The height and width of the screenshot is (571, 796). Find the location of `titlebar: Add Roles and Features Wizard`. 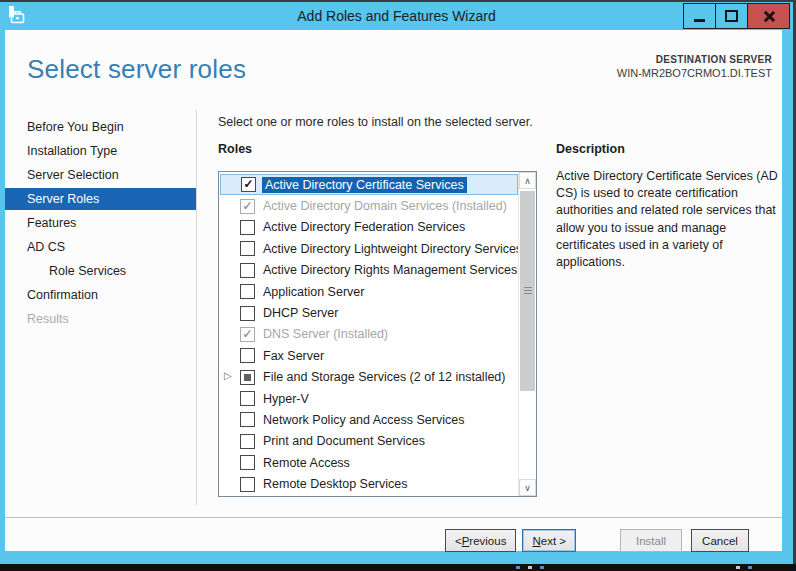

titlebar: Add Roles and Features Wizard is located at coordinates (396, 16).